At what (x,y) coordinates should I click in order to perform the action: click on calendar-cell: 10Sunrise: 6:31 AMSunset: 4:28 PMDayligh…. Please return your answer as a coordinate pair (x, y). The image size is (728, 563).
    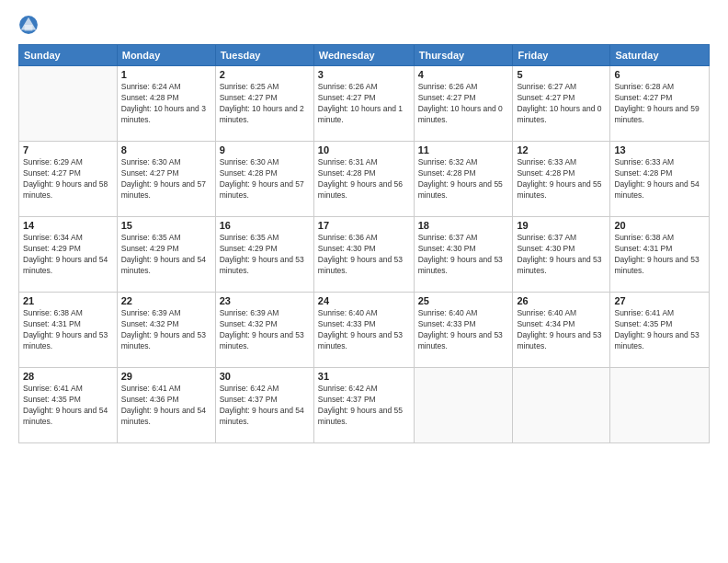
    Looking at the image, I should click on (364, 179).